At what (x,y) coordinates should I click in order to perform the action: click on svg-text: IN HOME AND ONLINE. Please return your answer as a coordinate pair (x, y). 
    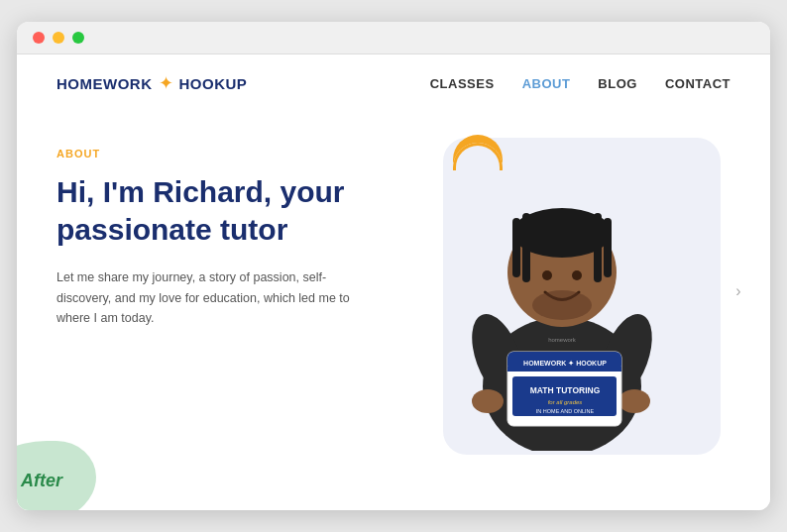
    Looking at the image, I should click on (565, 411).